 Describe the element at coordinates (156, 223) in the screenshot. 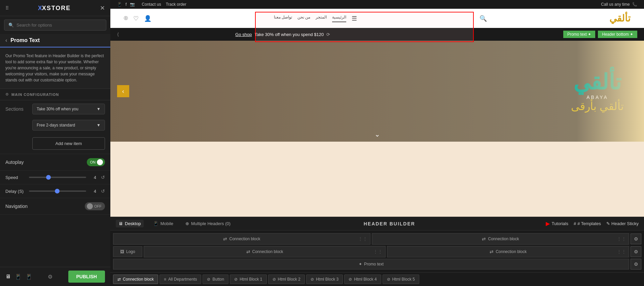

I see `mobile-btn-icon: 📱` at that location.